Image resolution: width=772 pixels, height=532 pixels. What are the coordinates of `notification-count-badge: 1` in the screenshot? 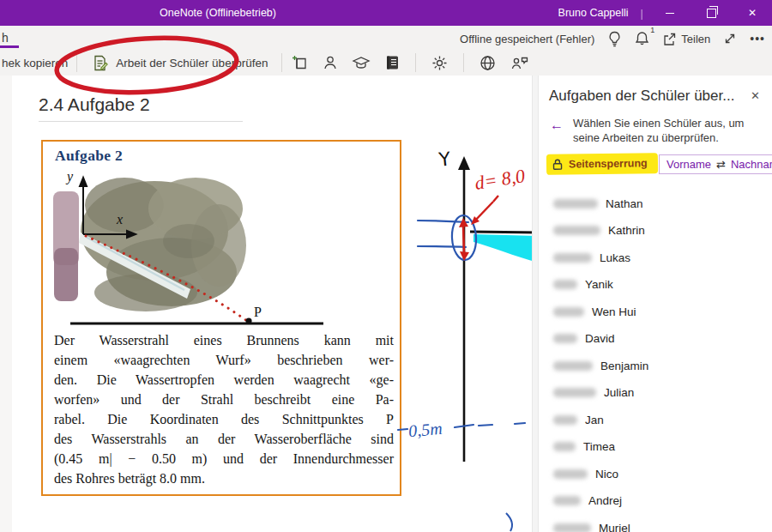 It's located at (652, 30).